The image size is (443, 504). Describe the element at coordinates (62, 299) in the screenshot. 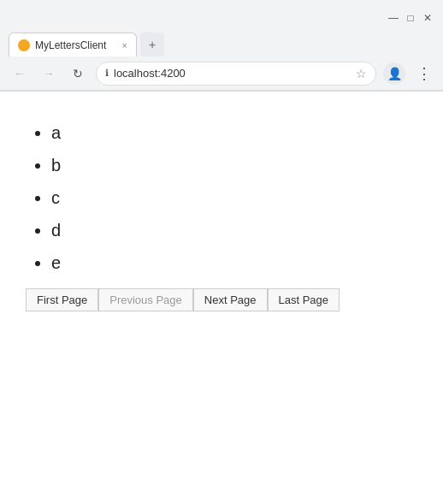

I see `first-page-button: First Page` at that location.